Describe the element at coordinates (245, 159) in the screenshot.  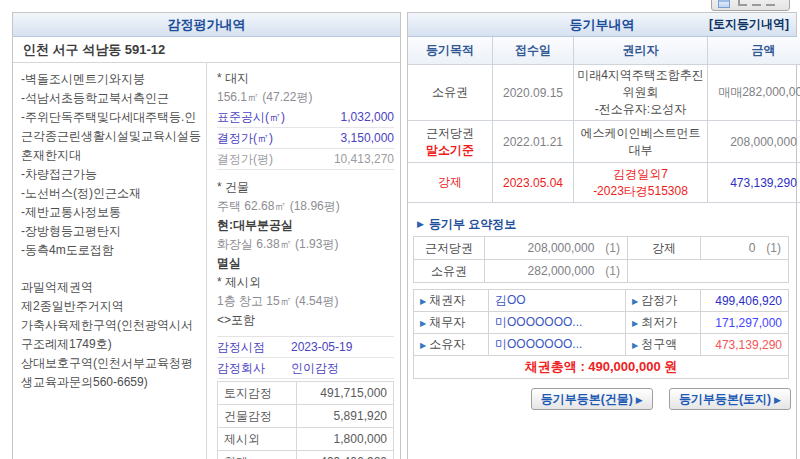
I see `price-label: 결정가(평)` at that location.